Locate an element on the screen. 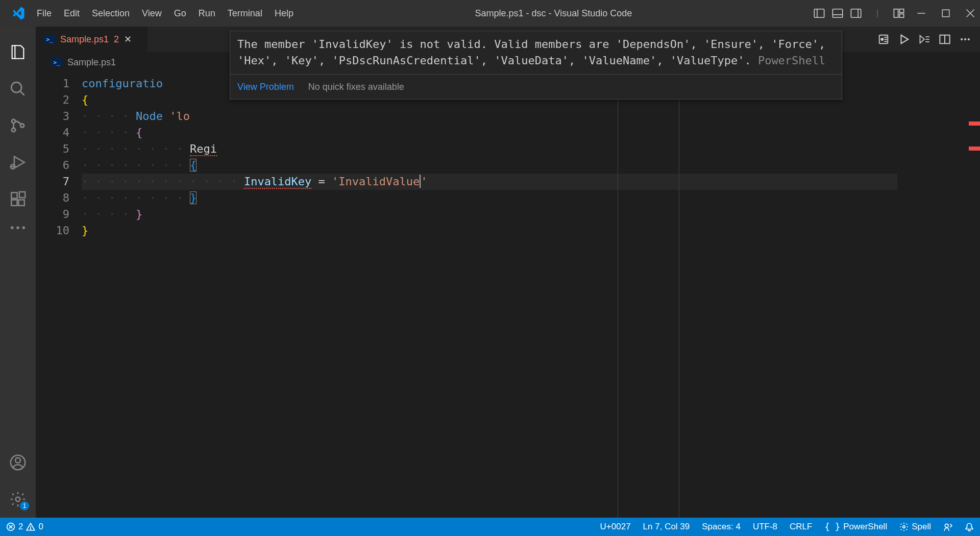 This screenshot has width=980, height=536. status-encoding: UTF-8 is located at coordinates (765, 527).